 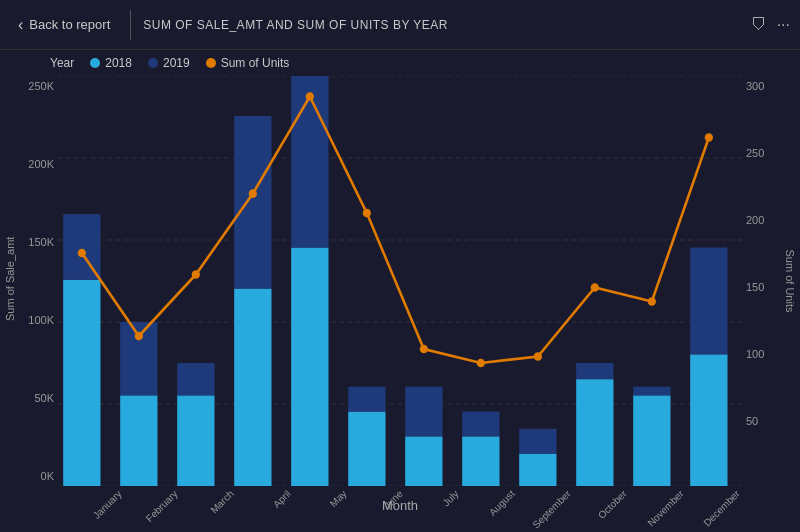 I want to click on legend-label-units: Sum of Units, so click(x=256, y=63).